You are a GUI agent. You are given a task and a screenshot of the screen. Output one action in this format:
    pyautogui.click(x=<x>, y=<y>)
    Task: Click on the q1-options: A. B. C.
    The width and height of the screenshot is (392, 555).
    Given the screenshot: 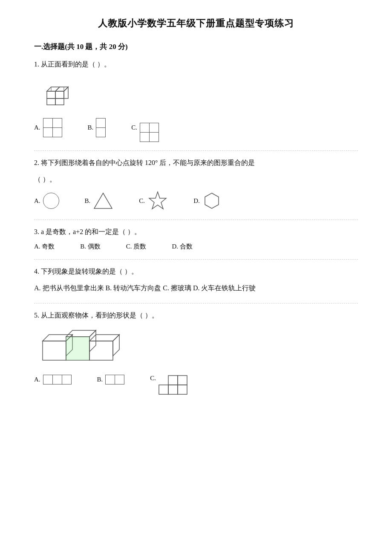 What is the action you would take?
    pyautogui.click(x=196, y=128)
    